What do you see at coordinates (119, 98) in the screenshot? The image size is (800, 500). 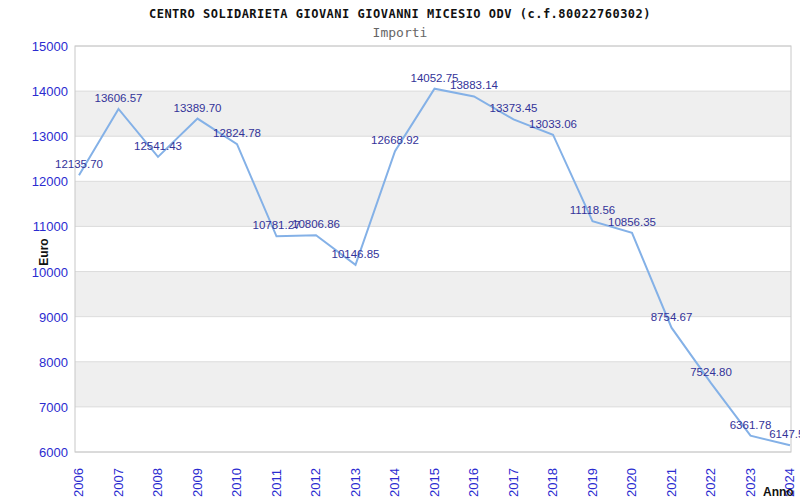 I see `data-point-label: 13606.57` at bounding box center [119, 98].